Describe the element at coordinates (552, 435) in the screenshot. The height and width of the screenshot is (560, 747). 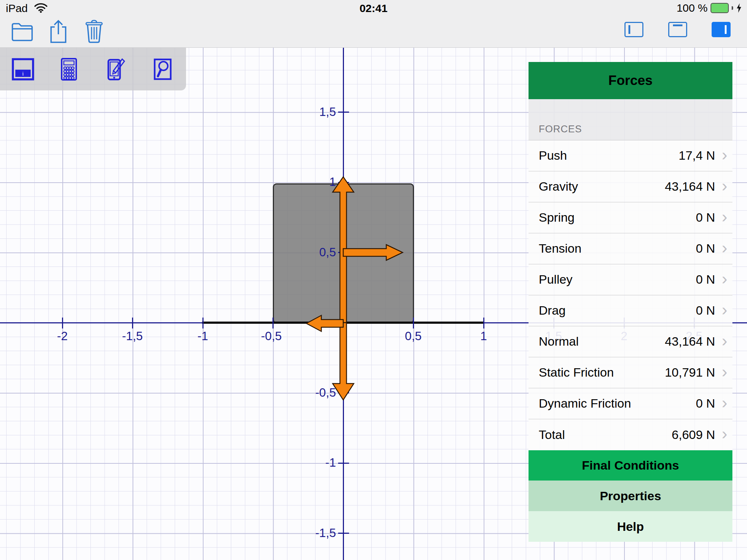
I see `force-label: Total` at that location.